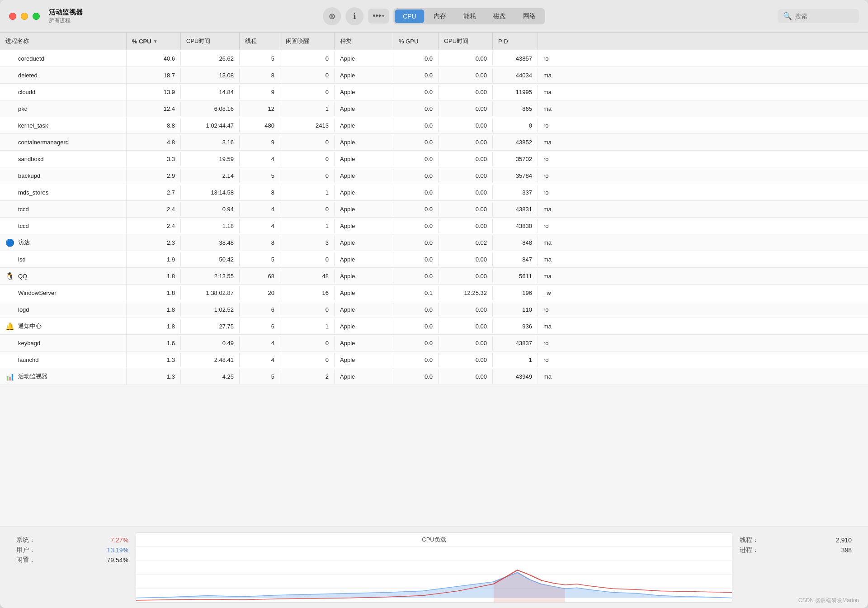 The height and width of the screenshot is (608, 868). What do you see at coordinates (307, 41) in the screenshot?
I see `col-header-idlewake: 闲置唤醒` at bounding box center [307, 41].